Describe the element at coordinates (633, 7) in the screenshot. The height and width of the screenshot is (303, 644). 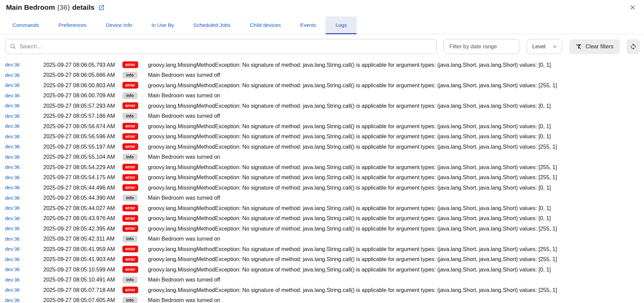
I see `close-icon` at that location.